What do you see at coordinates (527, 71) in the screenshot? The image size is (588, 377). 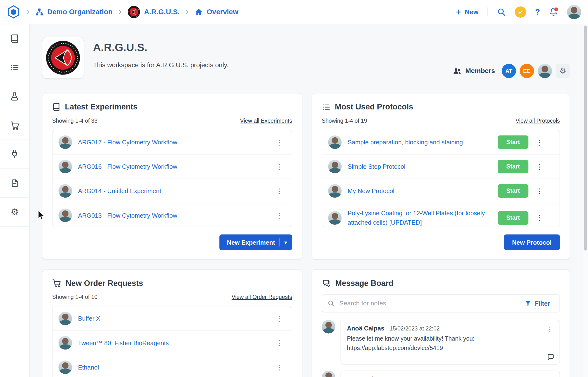 I see `member-avatar-ee: EE` at bounding box center [527, 71].